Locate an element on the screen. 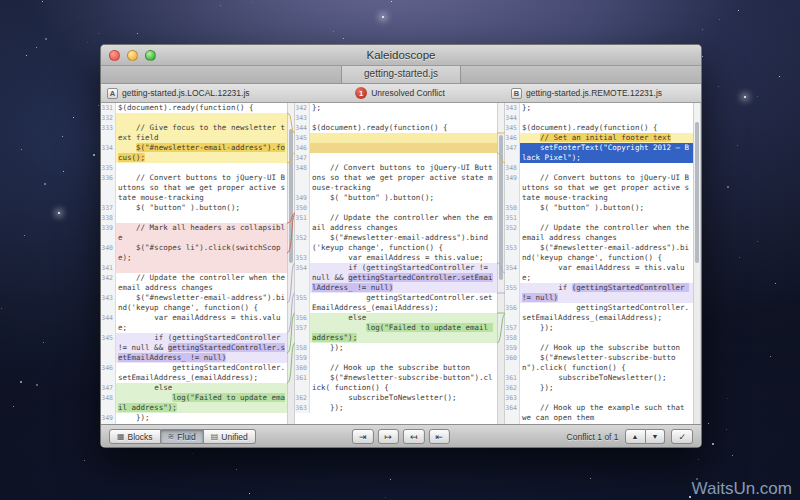  code-line: 348 // Convert buttons to jQuery-UI Butt… is located at coordinates (396, 178).